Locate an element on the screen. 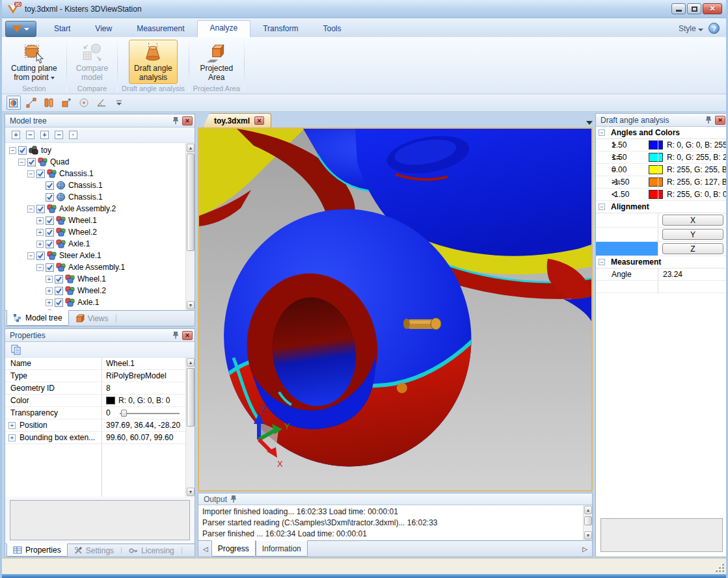 Image resolution: width=728 pixels, height=578 pixels. tree-row: +Steer Wheel.1 is located at coordinates (95, 309).